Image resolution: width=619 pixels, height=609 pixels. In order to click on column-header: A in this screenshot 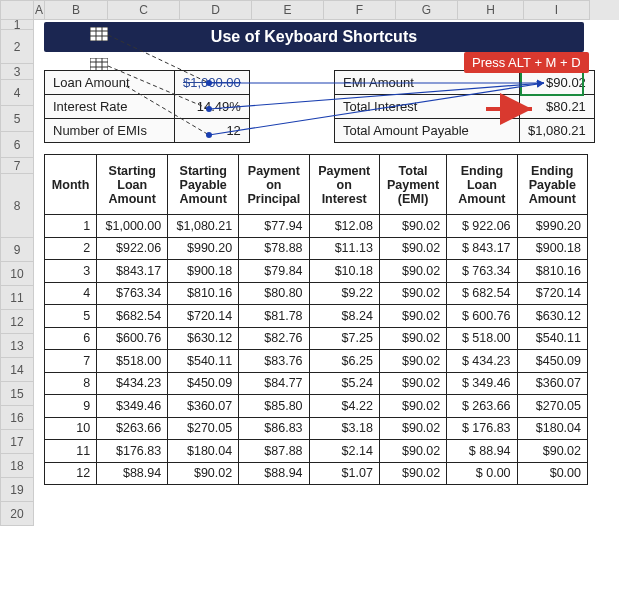, I will do `click(40, 10)`.